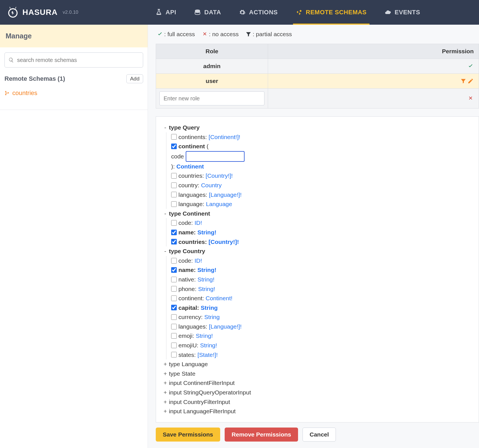 This screenshot has width=479, height=448. I want to click on branch-icon, so click(7, 93).